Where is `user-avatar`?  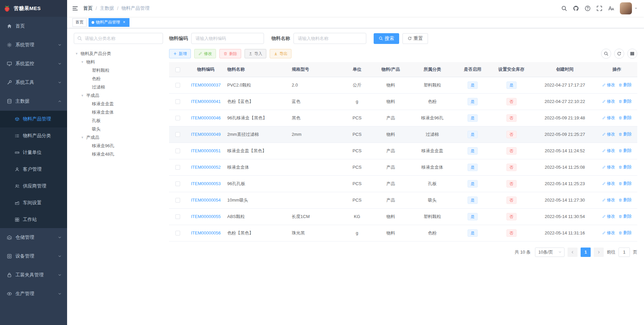
user-avatar is located at coordinates (626, 8).